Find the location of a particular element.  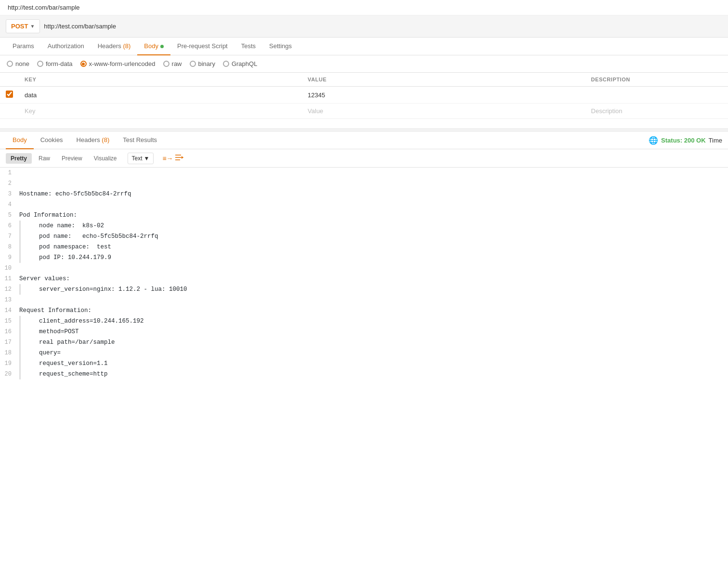

wrap-lines-icon is located at coordinates (180, 157).